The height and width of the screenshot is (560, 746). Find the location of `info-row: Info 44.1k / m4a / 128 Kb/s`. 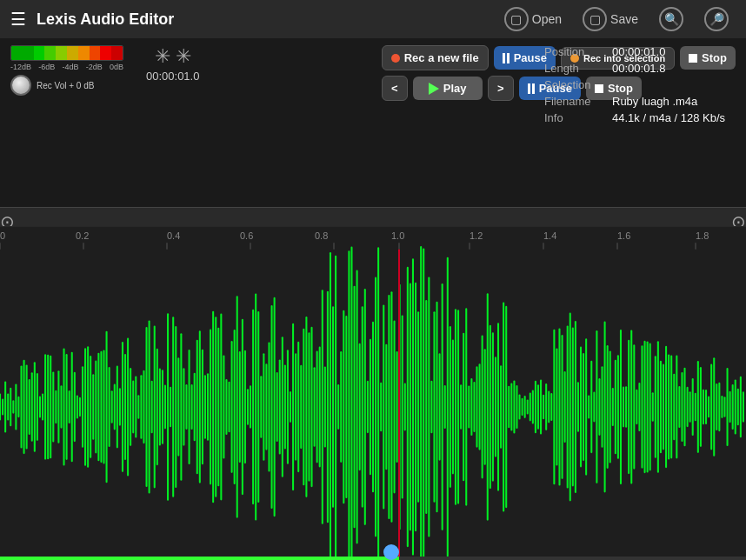

info-row: Info 44.1k / m4a / 128 Kb/s is located at coordinates (640, 118).